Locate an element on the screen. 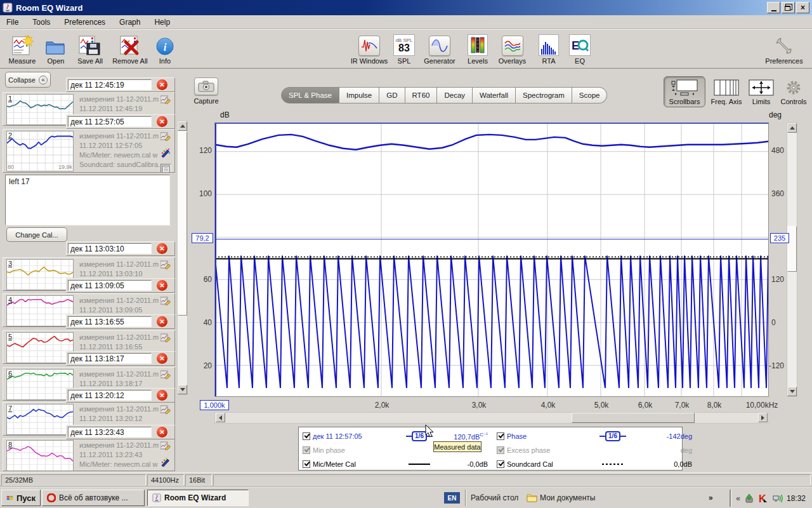  right-tick-360: 360 is located at coordinates (778, 194).